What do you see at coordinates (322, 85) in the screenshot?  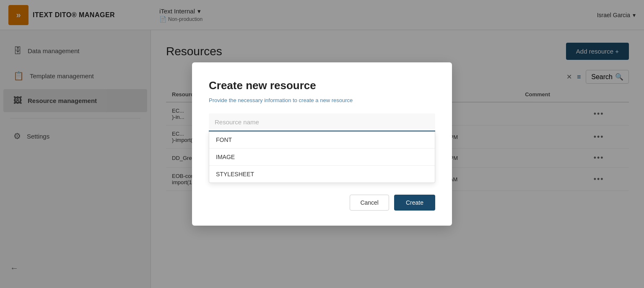 I see `modal-title: Create new resource` at bounding box center [322, 85].